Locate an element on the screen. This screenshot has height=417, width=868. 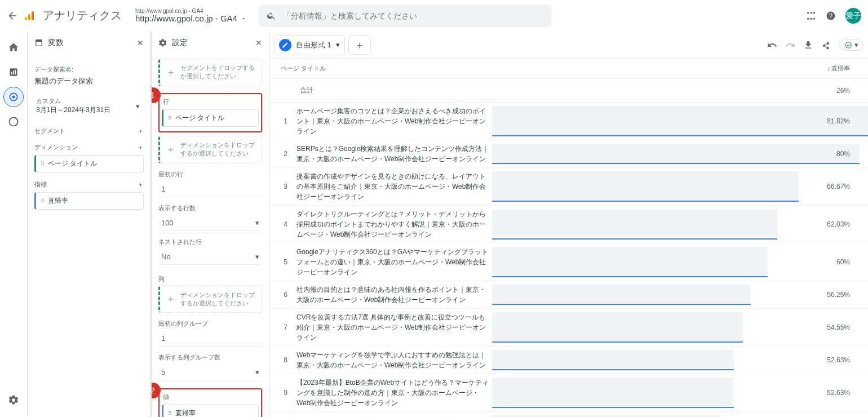
show-rows-label: 表示する行数 is located at coordinates (210, 208).